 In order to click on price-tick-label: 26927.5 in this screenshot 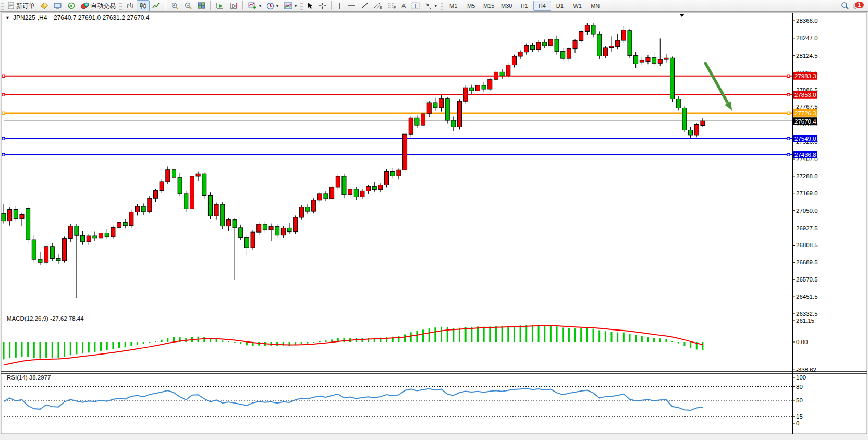, I will do `click(807, 228)`.